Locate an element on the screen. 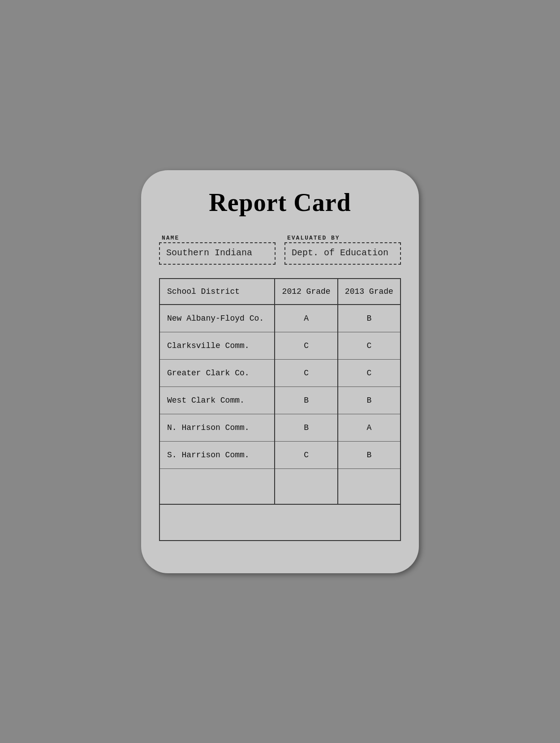 This screenshot has height=743, width=560. col-header-2012: 2012 Grade is located at coordinates (306, 292).